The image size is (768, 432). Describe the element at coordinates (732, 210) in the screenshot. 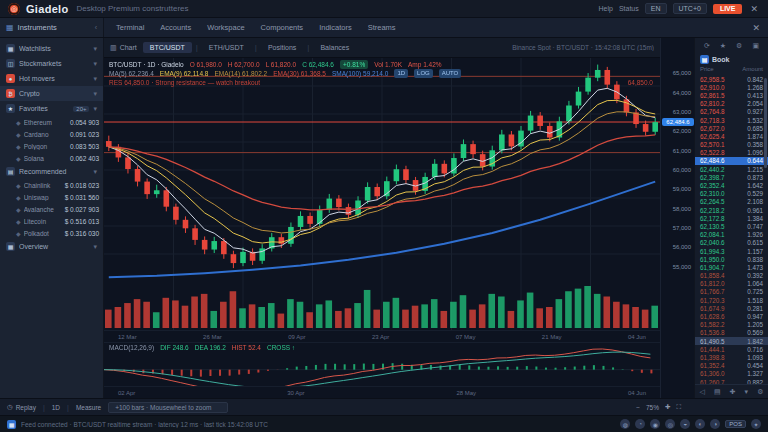

I see `order-book-row: 62,218.20.961` at that location.